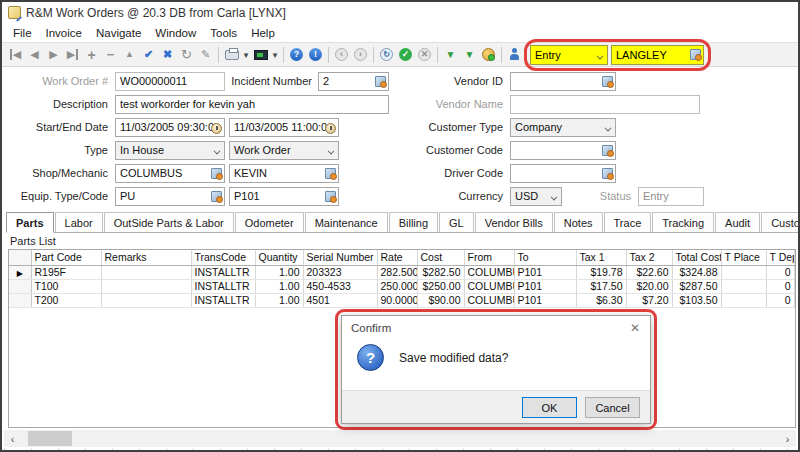 The image size is (800, 452). I want to click on col-t-depth: T Depth, so click(780, 258).